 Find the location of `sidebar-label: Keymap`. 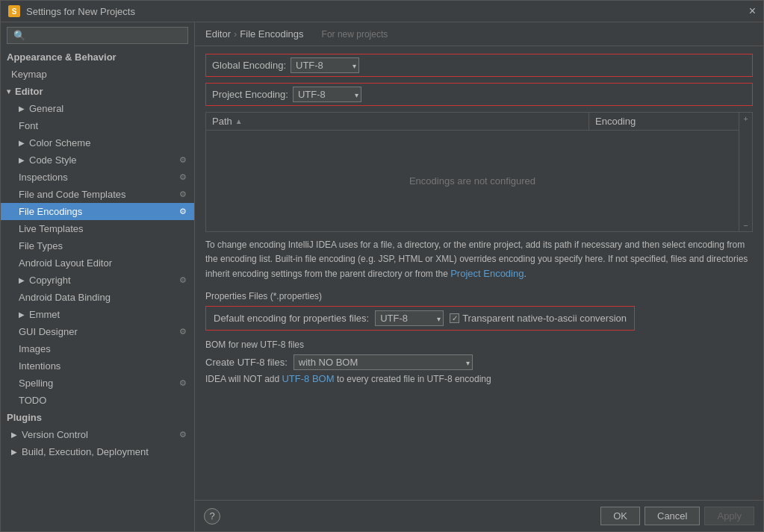

sidebar-label: Keymap is located at coordinates (29, 75).